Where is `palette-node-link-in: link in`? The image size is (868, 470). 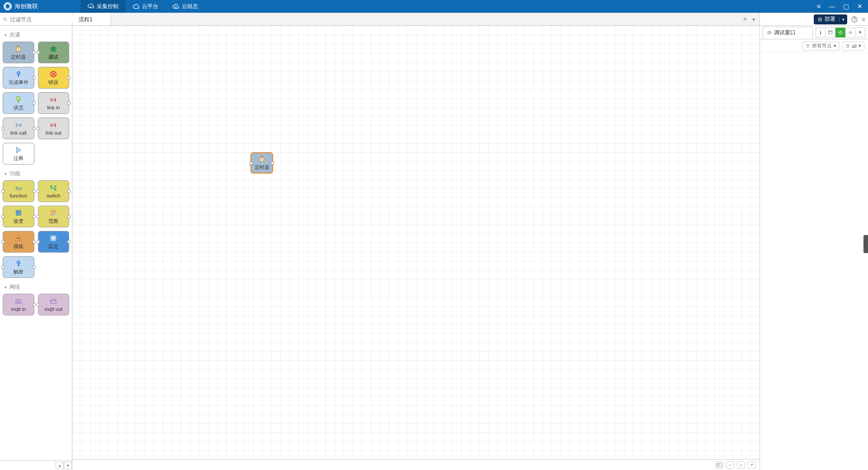 palette-node-link-in: link in is located at coordinates (54, 103).